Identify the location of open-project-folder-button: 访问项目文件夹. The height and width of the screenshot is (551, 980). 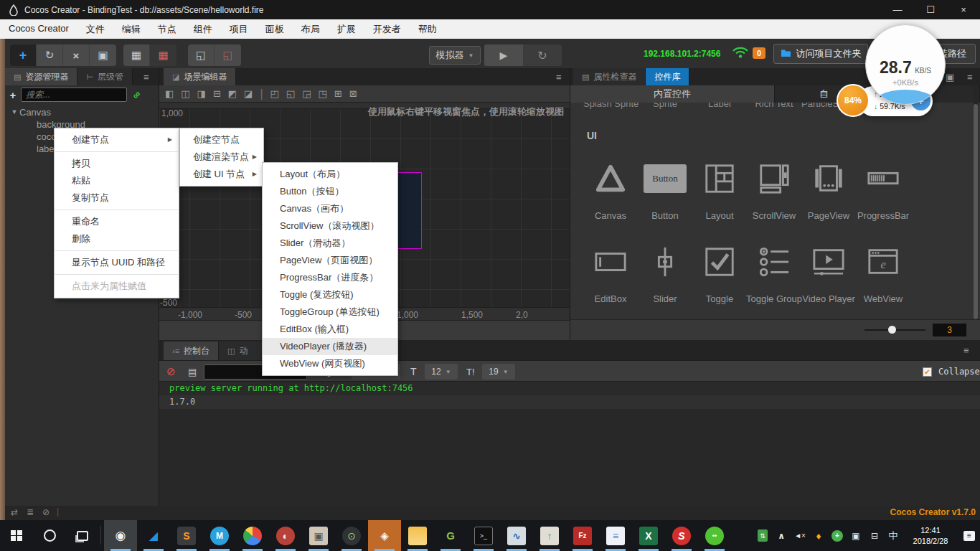
(821, 54).